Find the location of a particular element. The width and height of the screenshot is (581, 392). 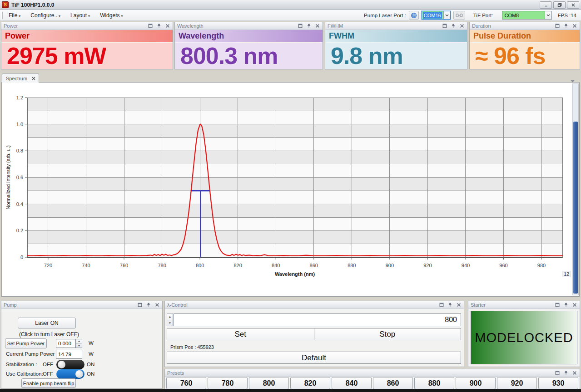

svg-text: 780 is located at coordinates (162, 265).